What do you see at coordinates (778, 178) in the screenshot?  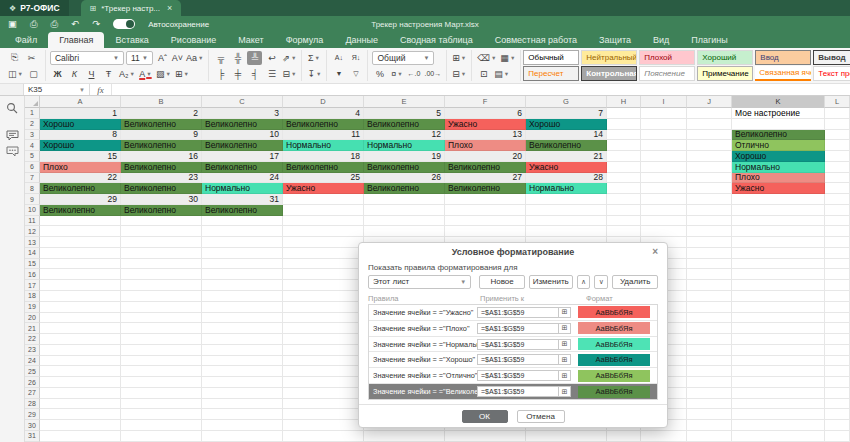 I see `cell-K7: Плохо` at bounding box center [778, 178].